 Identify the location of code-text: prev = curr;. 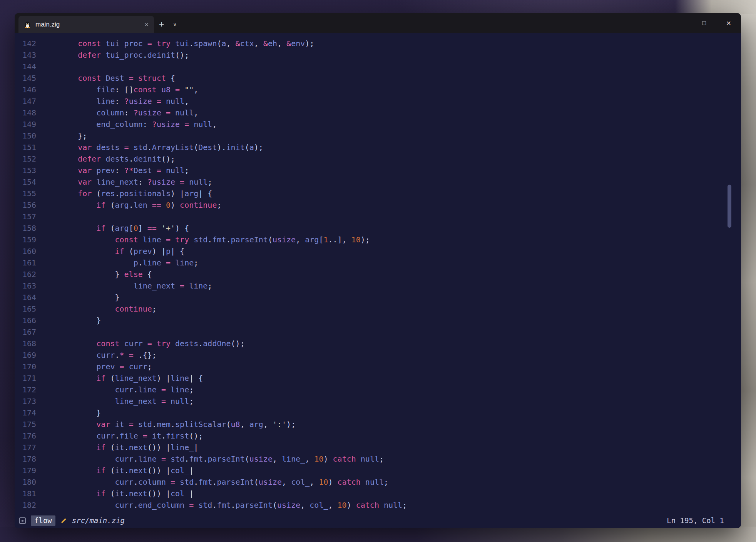
(105, 367).